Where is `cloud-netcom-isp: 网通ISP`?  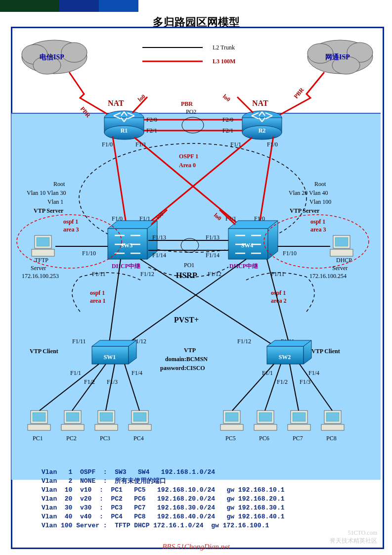
cloud-netcom-isp: 网通ISP is located at coordinates (340, 57).